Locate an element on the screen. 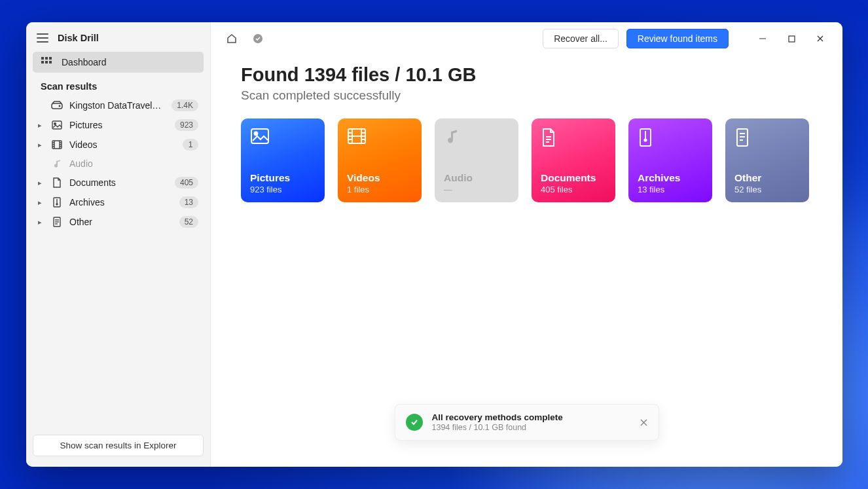 This screenshot has height=489, width=868. check-circle-icon is located at coordinates (414, 422).